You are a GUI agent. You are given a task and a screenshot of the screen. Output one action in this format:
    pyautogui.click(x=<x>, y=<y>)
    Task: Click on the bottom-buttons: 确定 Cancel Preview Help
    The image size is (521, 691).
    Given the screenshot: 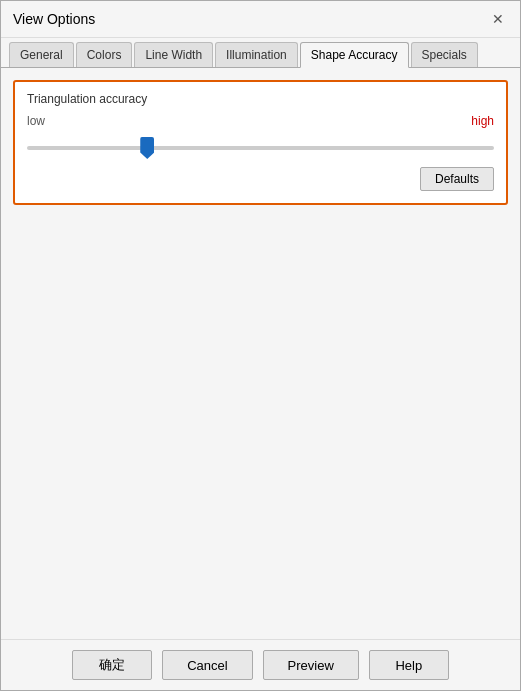 What is the action you would take?
    pyautogui.click(x=260, y=664)
    